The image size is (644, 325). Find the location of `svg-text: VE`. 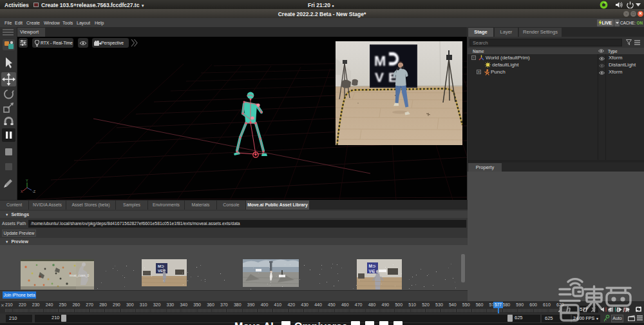

svg-text: VE is located at coordinates (160, 271).